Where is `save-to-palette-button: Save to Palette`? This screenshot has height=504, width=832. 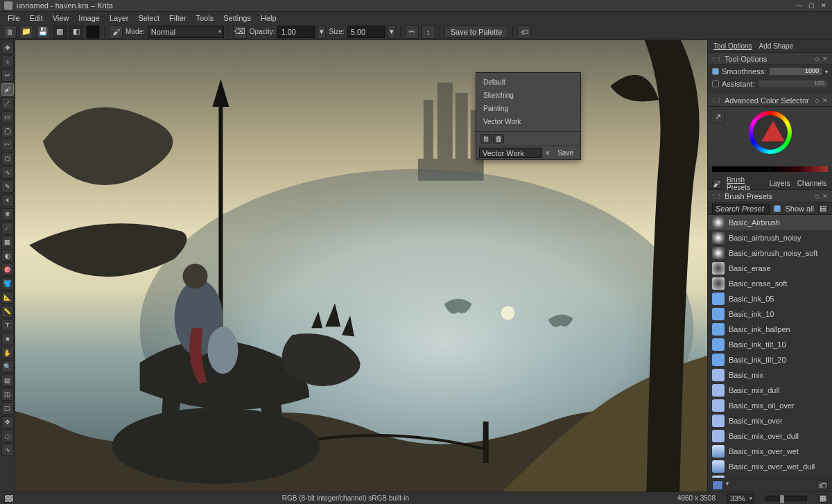 save-to-palette-button: Save to Palette is located at coordinates (477, 32).